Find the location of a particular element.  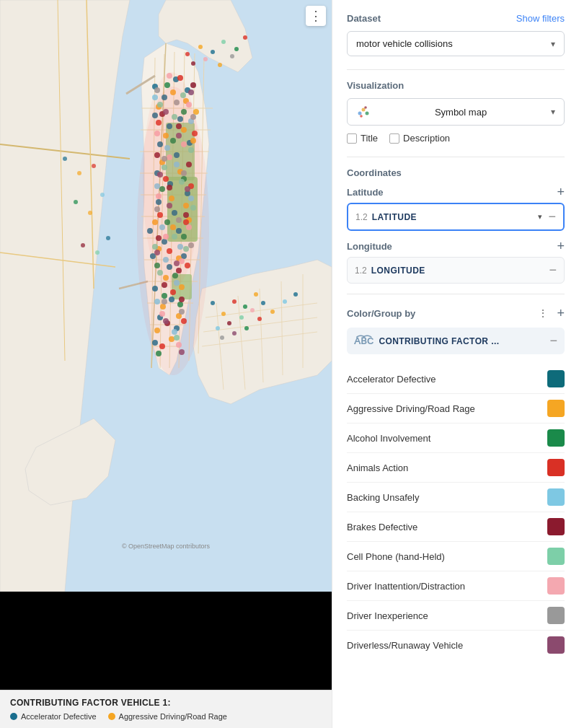

viz-section-header: Visualization is located at coordinates (456, 85).